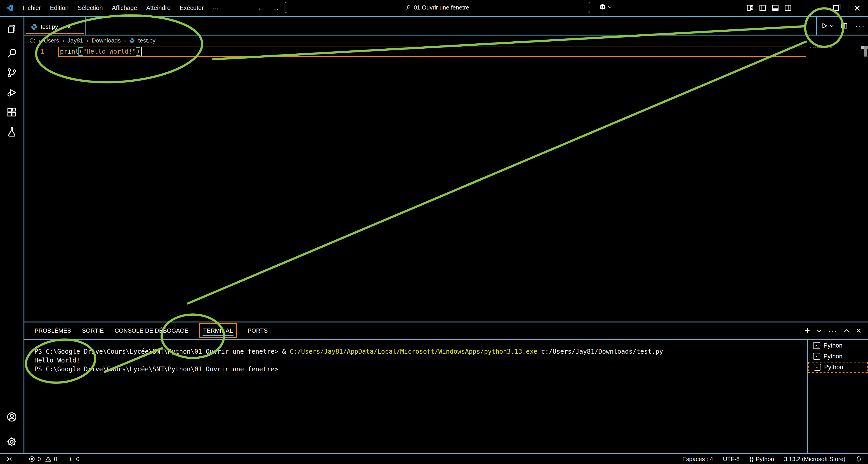 Image resolution: width=868 pixels, height=464 pixels. I want to click on editor-scrollbar-thumb, so click(865, 52).